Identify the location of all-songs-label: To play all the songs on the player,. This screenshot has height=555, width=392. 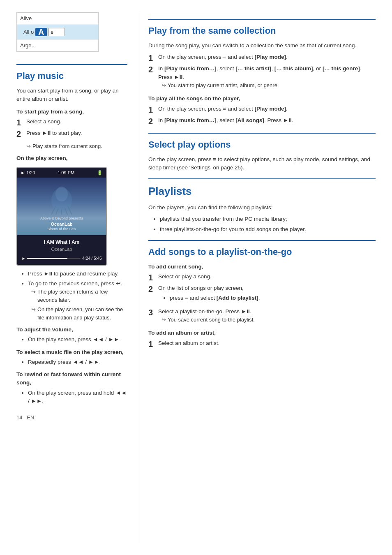
(262, 99).